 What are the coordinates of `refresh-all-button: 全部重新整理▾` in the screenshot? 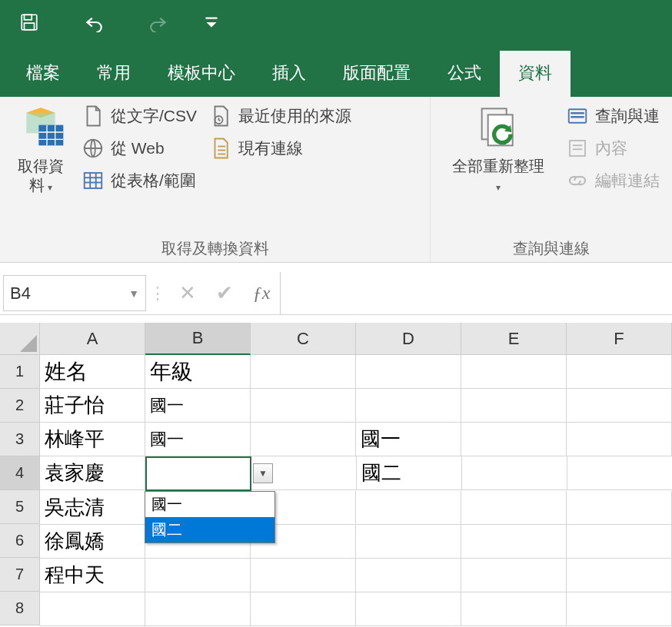 It's located at (498, 168).